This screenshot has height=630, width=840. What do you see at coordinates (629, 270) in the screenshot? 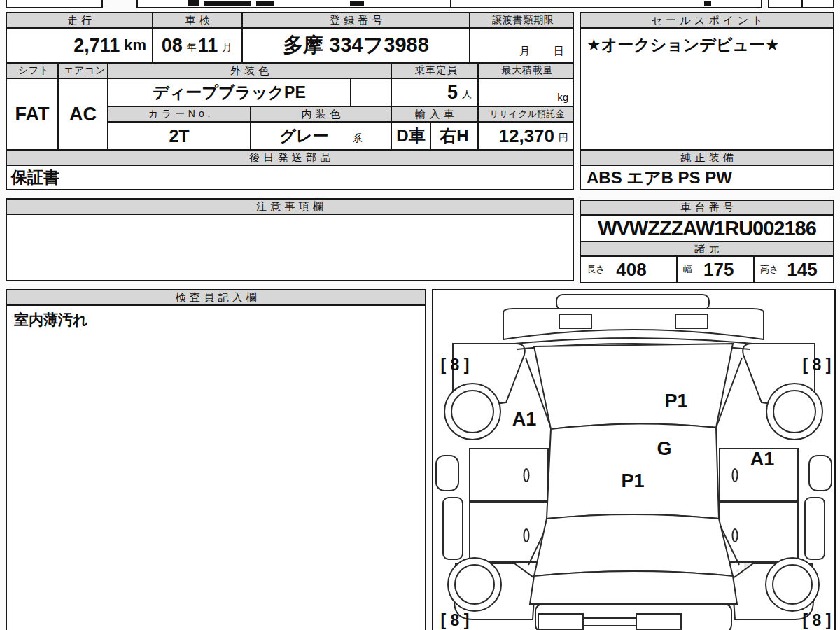
I see `spec-length-cell: 長さ 408` at bounding box center [629, 270].